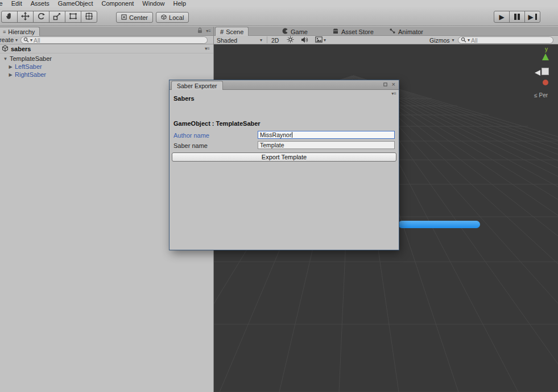 The height and width of the screenshot is (392, 558). I want to click on menu-bar: File Edit Assets GameObject Component Wi…, so click(279, 3).